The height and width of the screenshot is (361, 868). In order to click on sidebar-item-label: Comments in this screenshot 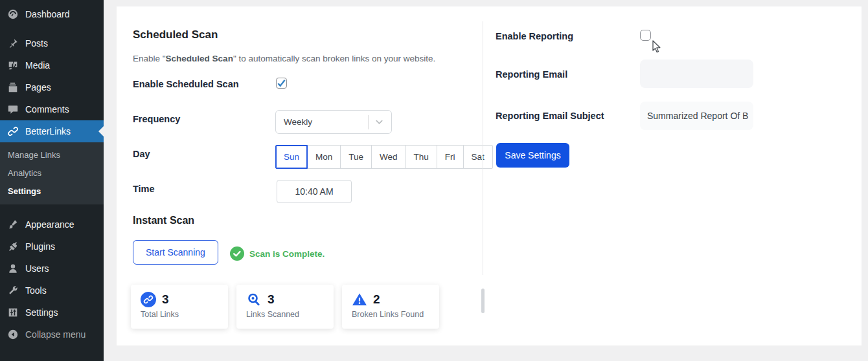, I will do `click(47, 109)`.